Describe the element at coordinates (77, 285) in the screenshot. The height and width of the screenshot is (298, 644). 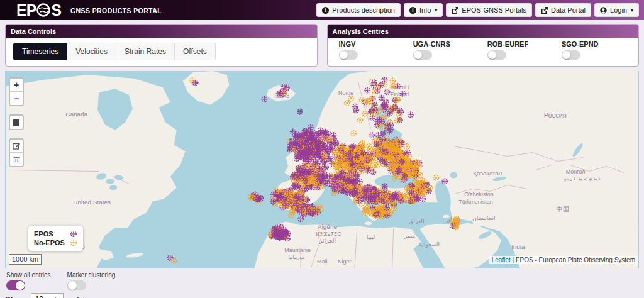
I see `toggle-marker-clustering` at that location.